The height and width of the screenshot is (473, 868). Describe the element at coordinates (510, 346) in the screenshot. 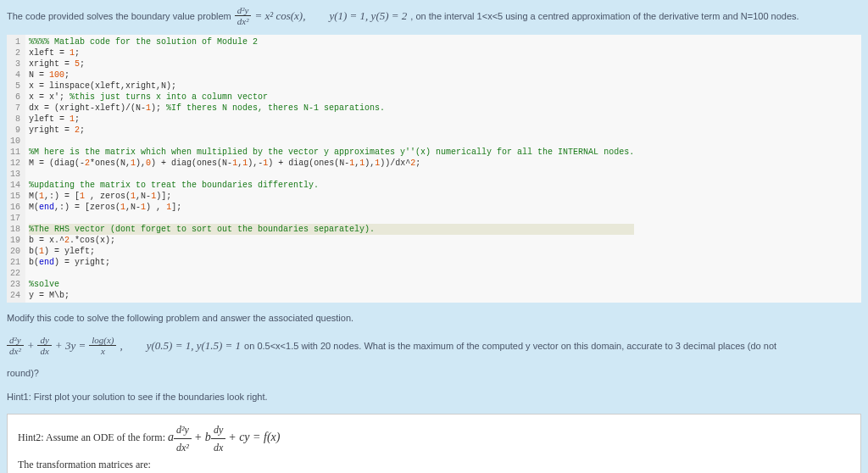

I see `modify-tail: on 0.5<x<1.5 with 20 nodes. What is the …` at that location.